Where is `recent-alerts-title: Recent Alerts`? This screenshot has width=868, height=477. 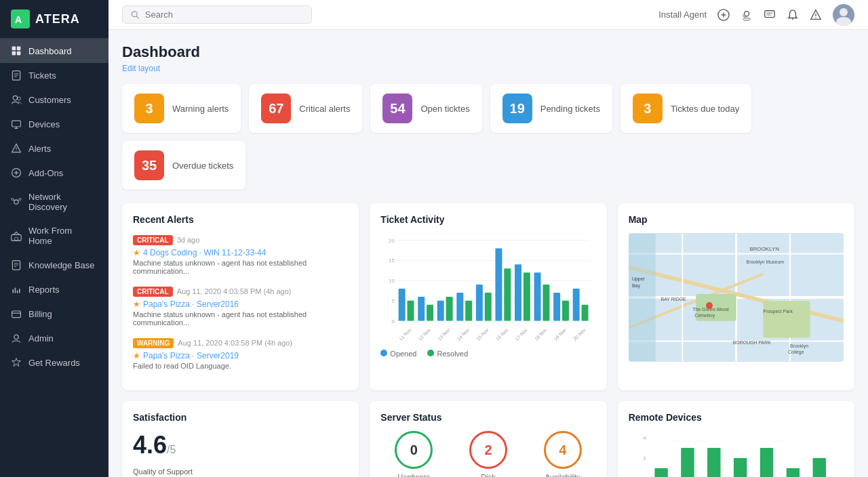 recent-alerts-title: Recent Alerts is located at coordinates (240, 220).